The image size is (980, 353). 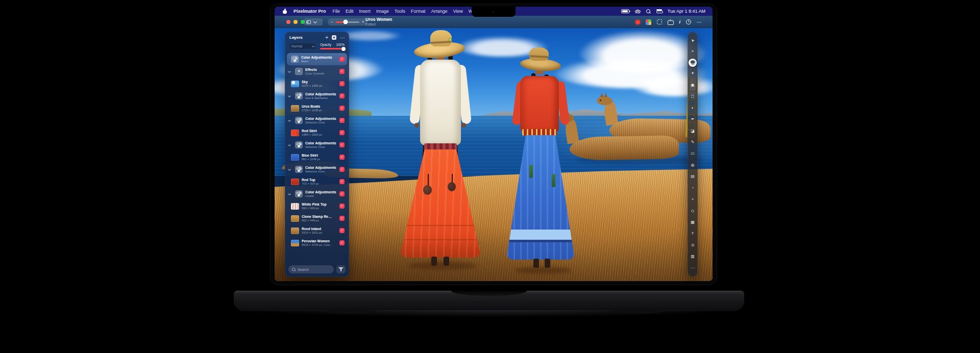 I want to click on battery-icon, so click(x=625, y=11).